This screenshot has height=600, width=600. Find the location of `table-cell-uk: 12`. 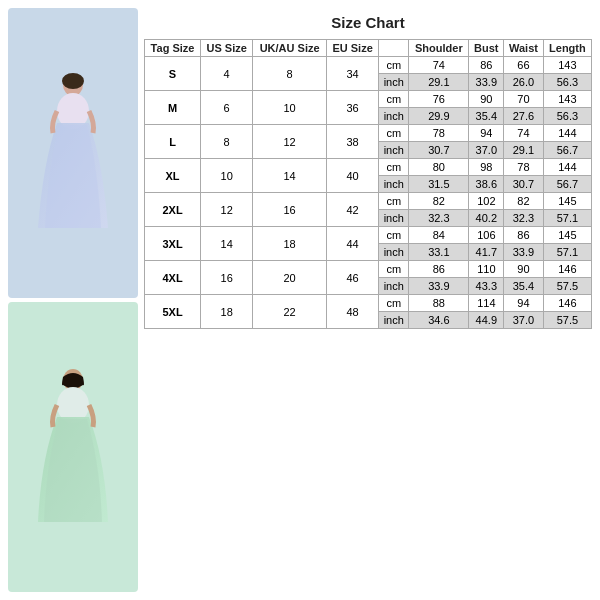

table-cell-uk: 12 is located at coordinates (290, 142).